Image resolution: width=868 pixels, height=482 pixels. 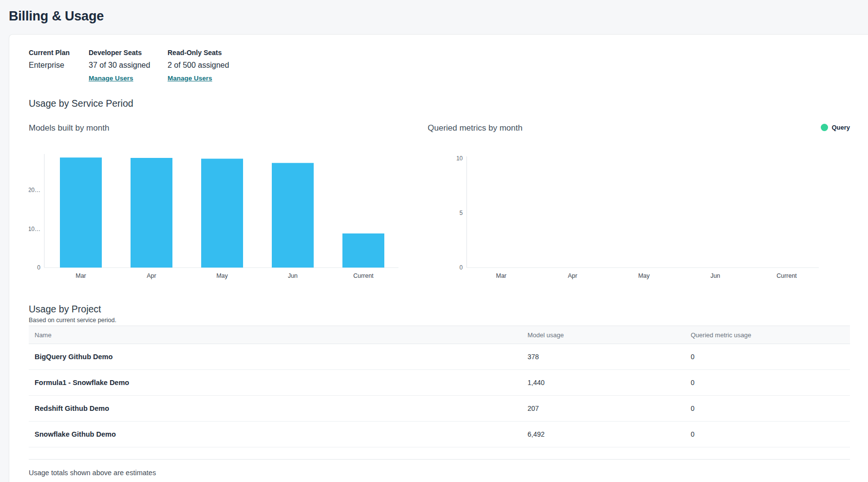 I want to click on page-title: Billing & Usage, so click(x=438, y=17).